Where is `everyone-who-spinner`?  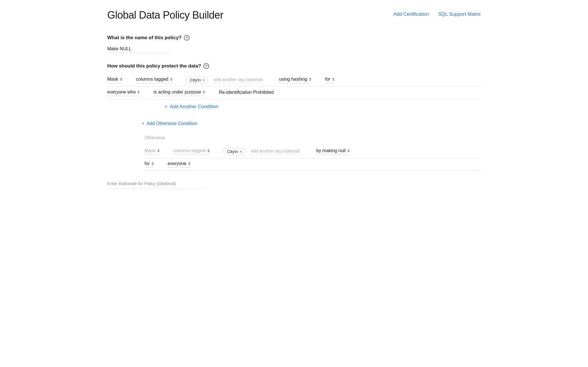
everyone-who-spinner is located at coordinates (139, 92).